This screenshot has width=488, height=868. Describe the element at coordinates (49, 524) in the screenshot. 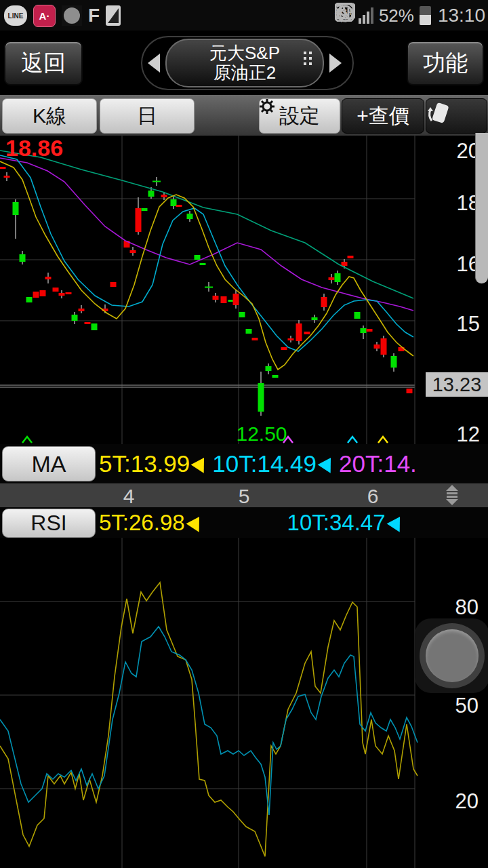

I see `rsi-button: RSI` at that location.